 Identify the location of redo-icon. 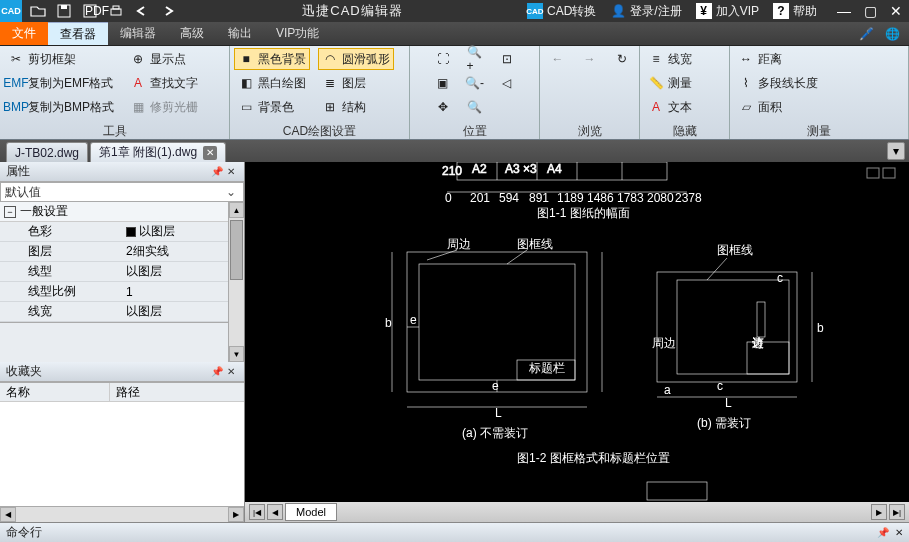
(168, 11).